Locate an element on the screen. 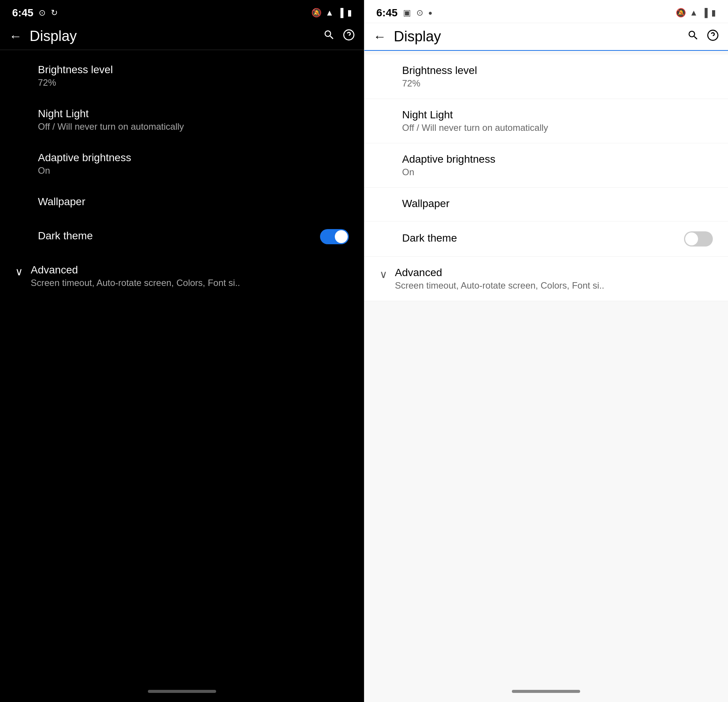 This screenshot has height=702, width=728. night-light-item-dark: Night Light Off / Will never turn on aut… is located at coordinates (182, 120).